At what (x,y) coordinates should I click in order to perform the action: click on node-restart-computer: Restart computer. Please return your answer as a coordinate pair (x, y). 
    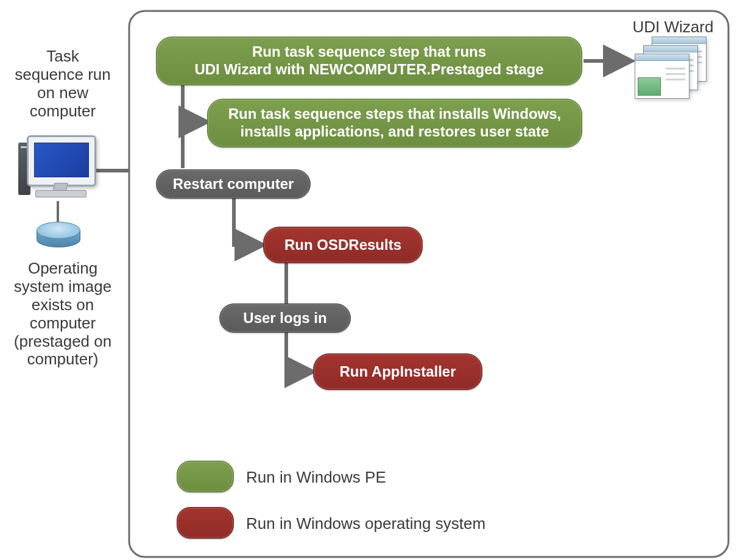
    Looking at the image, I should click on (233, 184).